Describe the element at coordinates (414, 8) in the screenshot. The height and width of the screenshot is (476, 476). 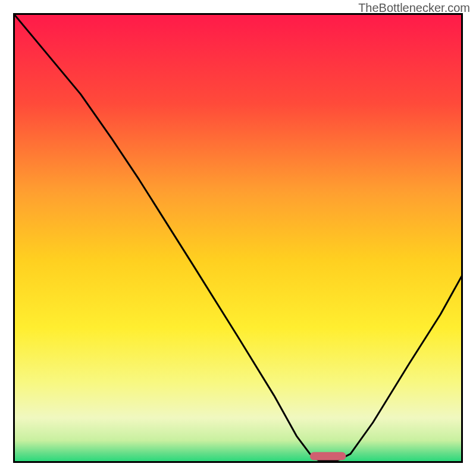
I see `watermark-text: TheBottlenecker.com` at that location.